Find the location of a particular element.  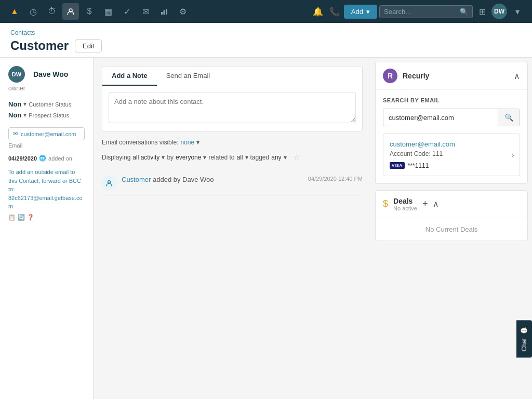

contact-avatar: DW is located at coordinates (17, 74).